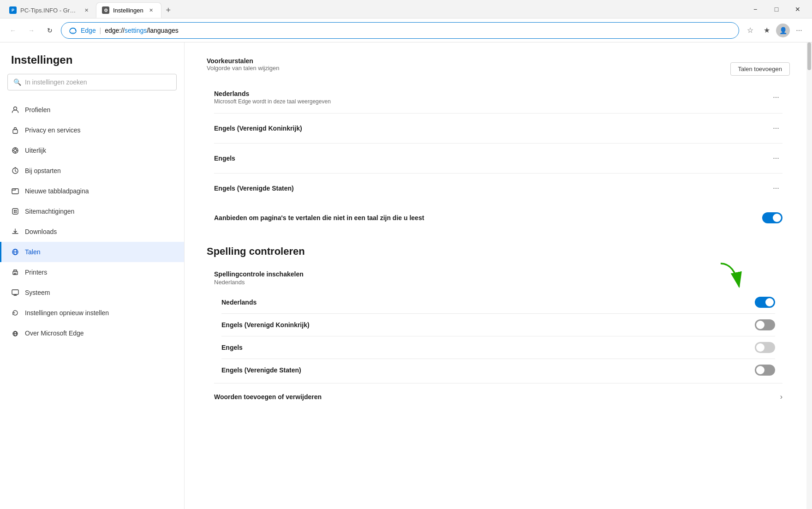 This screenshot has width=812, height=509. What do you see at coordinates (92, 171) in the screenshot?
I see `sidebar-item-opstarten: Bij opstarten` at bounding box center [92, 171].